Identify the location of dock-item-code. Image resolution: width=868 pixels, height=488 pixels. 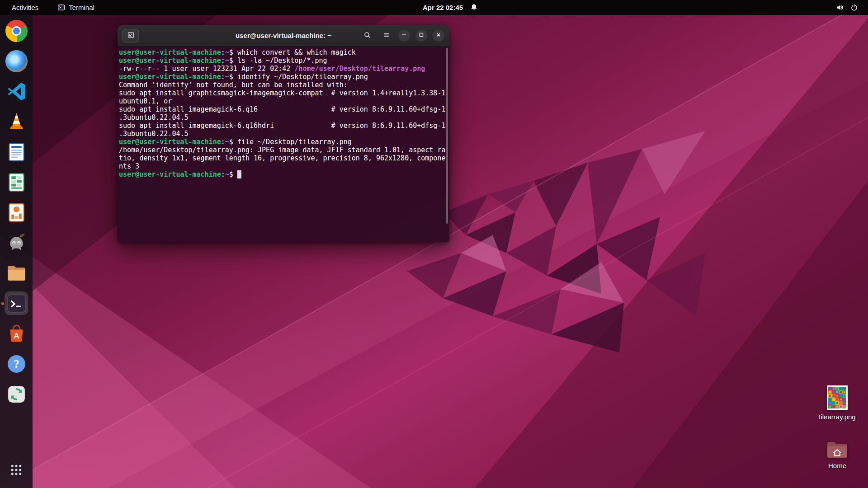
(16, 91).